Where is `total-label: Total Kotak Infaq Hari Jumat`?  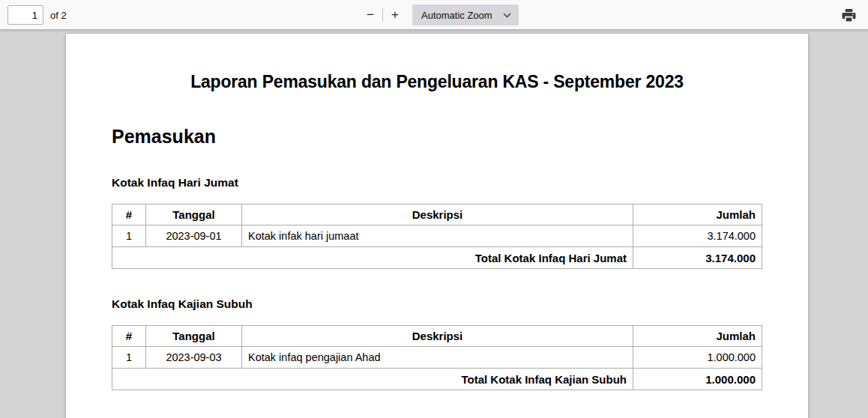
total-label: Total Kotak Infaq Hari Jumat is located at coordinates (373, 258).